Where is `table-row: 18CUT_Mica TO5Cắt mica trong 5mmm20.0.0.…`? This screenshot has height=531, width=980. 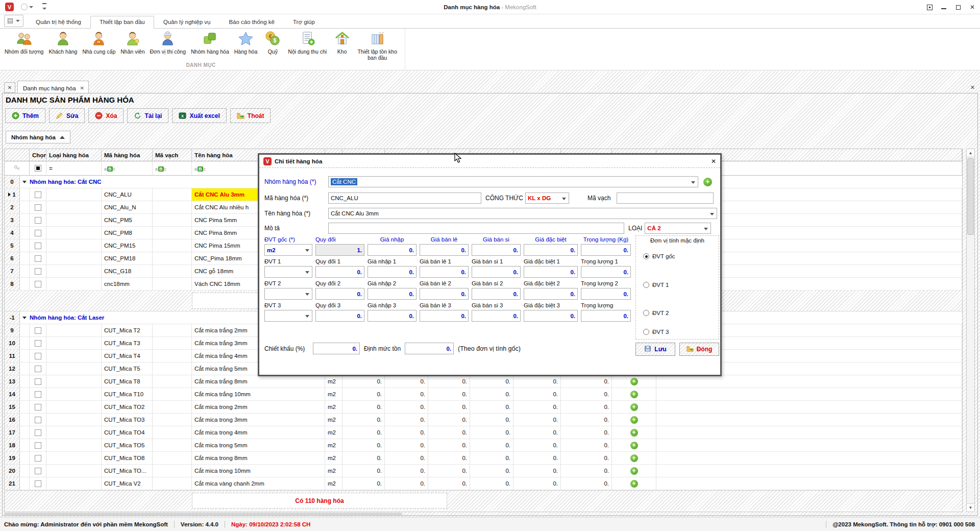
table-row: 18CUT_Mica TO5Cắt mica trong 5mmm20.0.0.… is located at coordinates (483, 445).